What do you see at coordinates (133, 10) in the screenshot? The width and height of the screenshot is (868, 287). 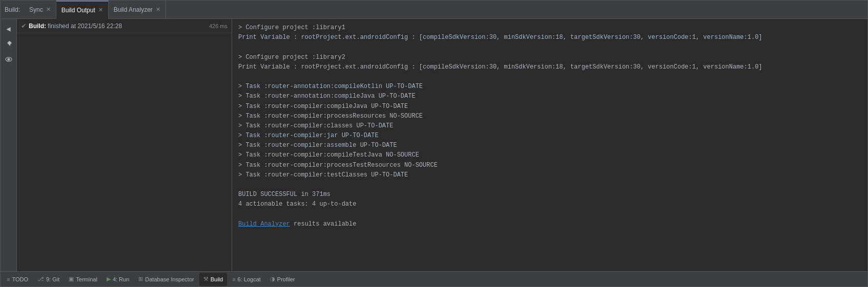 I see `tab-build-analyzer-label: Build Analyzer` at bounding box center [133, 10].